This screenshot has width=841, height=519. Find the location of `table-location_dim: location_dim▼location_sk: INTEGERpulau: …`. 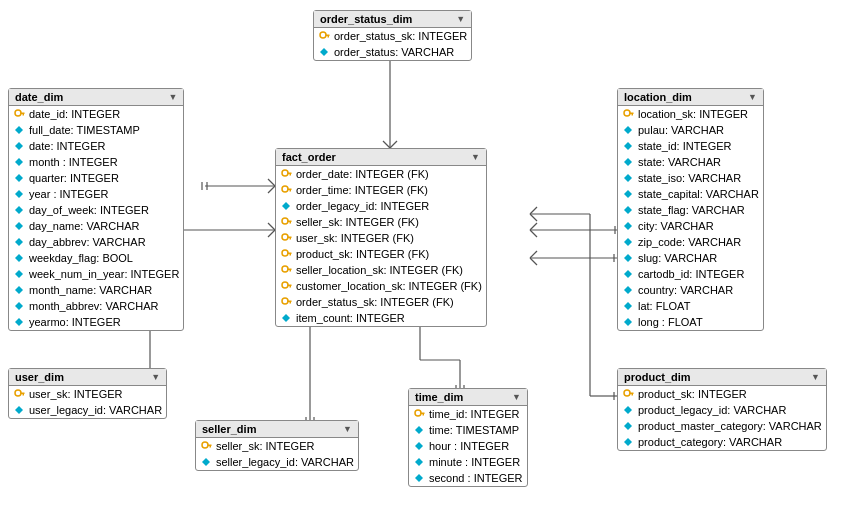

table-location_dim: location_dim▼location_sk: INTEGERpulau: … is located at coordinates (690, 210).